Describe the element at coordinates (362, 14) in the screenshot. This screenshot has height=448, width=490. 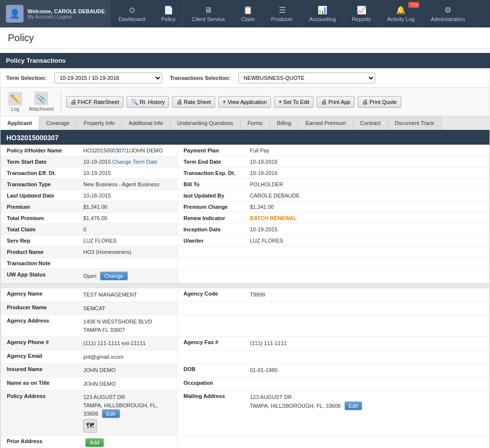
I see `nav-item-reports: 📈Reports` at that location.